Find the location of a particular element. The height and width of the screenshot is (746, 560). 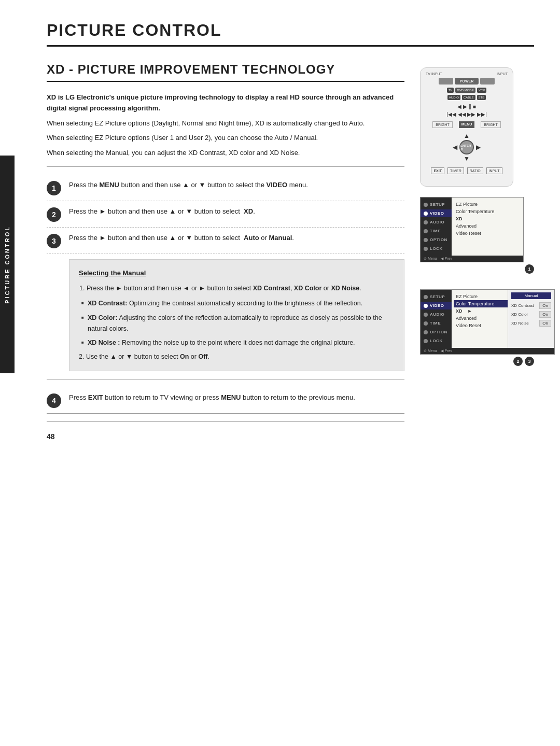

step-1-row: 1 Press the MENU button and then use ▲ o… is located at coordinates (226, 188).